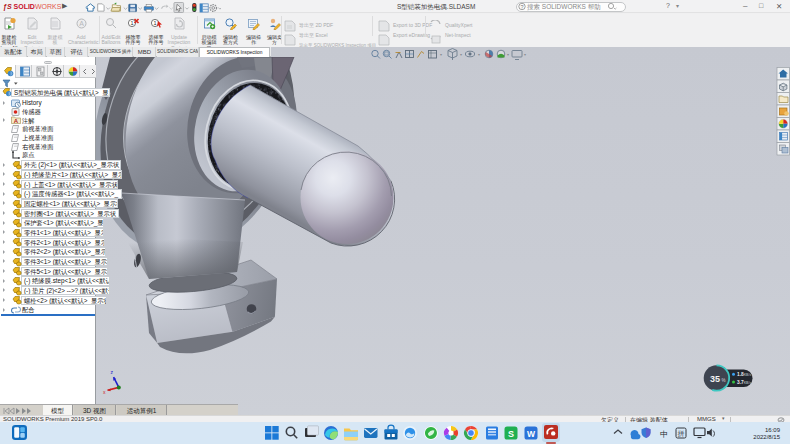  Describe the element at coordinates (766, 437) in the screenshot. I see `svg-text: 2022/8/15` at that location.